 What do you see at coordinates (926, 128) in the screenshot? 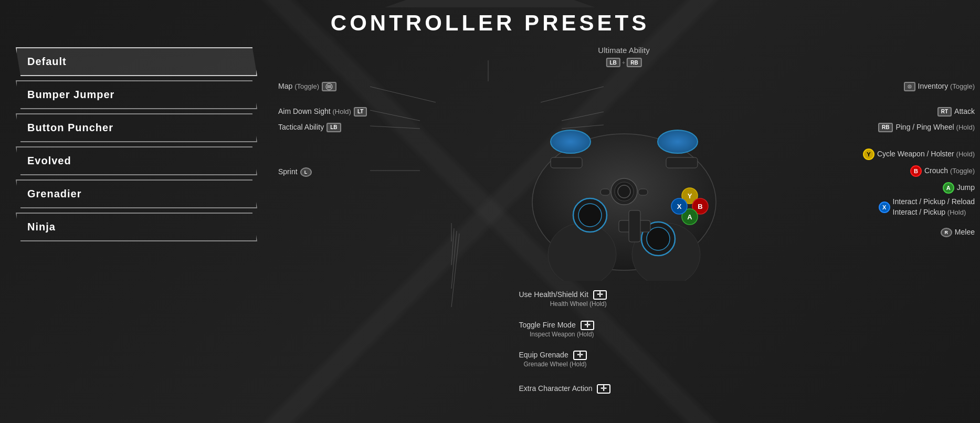
I see `label-ping: RB Ping / Ping Wheel (Hold)` at bounding box center [926, 128].